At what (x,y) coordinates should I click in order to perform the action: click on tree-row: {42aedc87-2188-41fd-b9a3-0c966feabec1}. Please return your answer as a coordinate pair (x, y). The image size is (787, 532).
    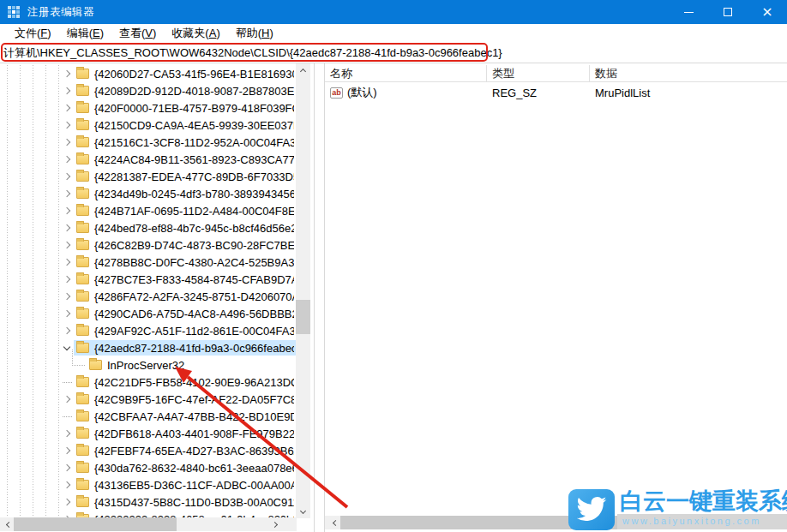
    Looking at the image, I should click on (148, 348).